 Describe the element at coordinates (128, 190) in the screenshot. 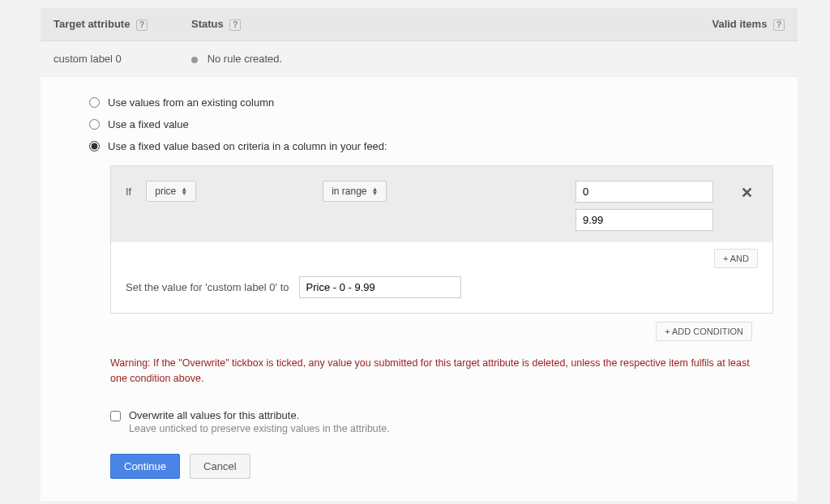

I see `if-label: If` at that location.